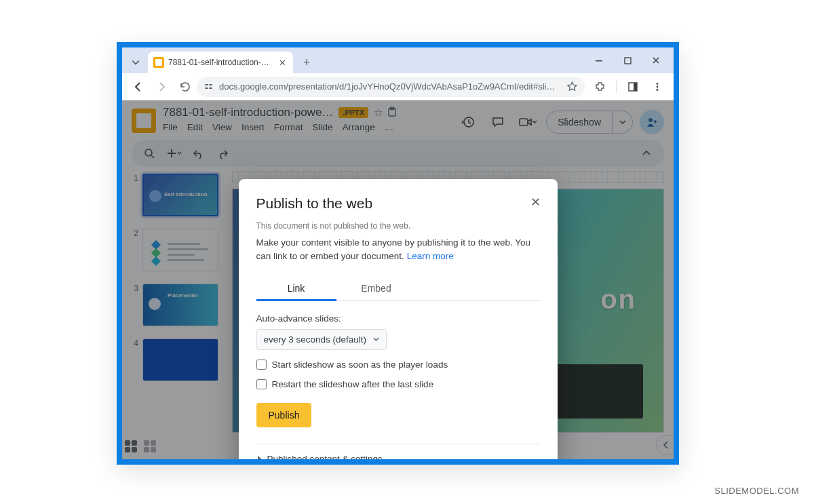  Describe the element at coordinates (398, 365) in the screenshot. I see `autostart-checkbox-row: Start slideshow as soon as the player lo…` at that location.